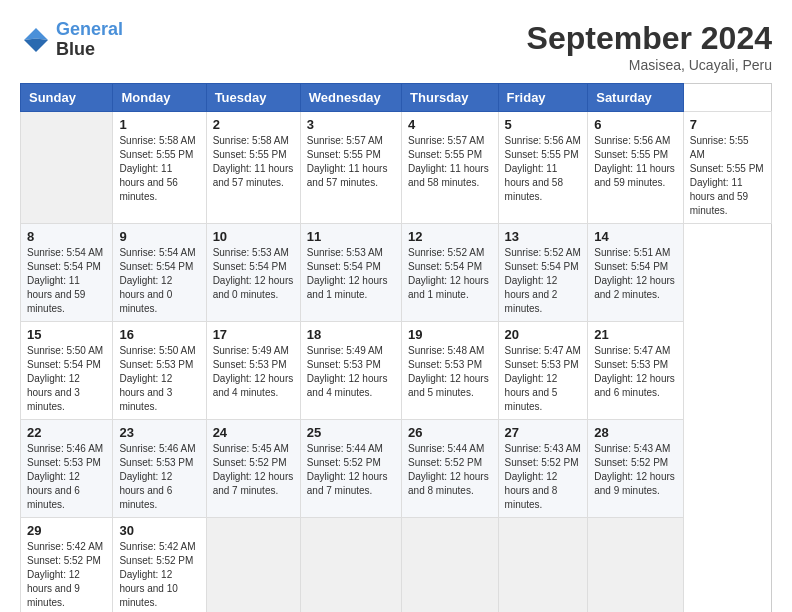  What do you see at coordinates (351, 236) in the screenshot?
I see `day-number: 11` at bounding box center [351, 236].